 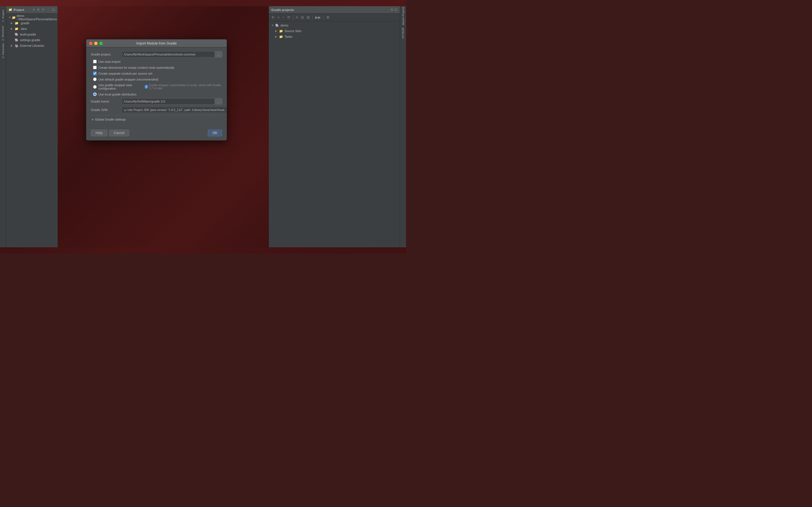 I want to click on sidebar-item-project: 1: Project, so click(x=3, y=16).